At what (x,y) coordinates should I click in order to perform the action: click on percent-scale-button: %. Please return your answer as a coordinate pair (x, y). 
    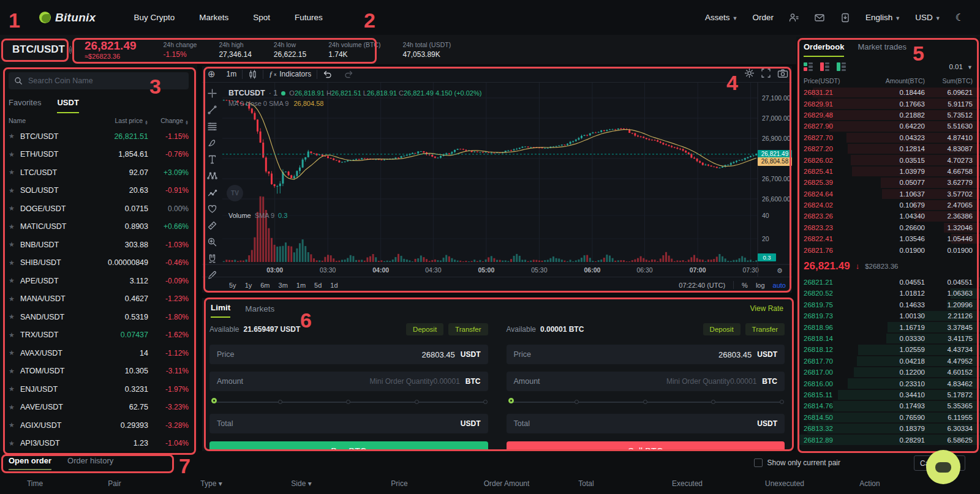
    Looking at the image, I should click on (745, 285).